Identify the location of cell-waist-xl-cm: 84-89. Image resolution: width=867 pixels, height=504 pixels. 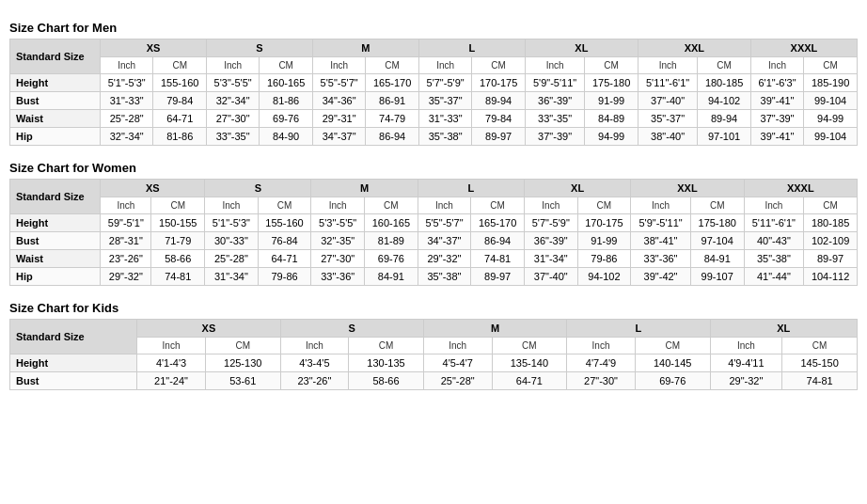
(611, 118).